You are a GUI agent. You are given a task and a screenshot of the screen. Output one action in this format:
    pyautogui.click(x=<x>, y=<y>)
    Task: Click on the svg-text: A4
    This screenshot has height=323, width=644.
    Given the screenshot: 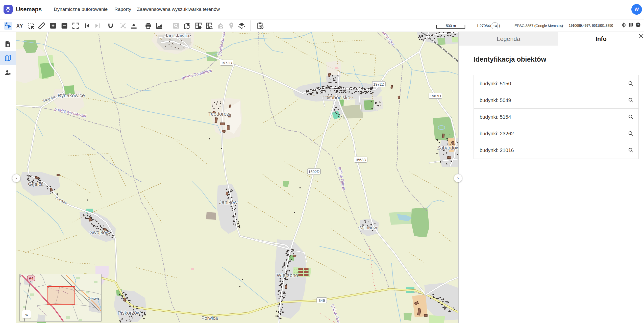 What is the action you would take?
    pyautogui.click(x=31, y=278)
    